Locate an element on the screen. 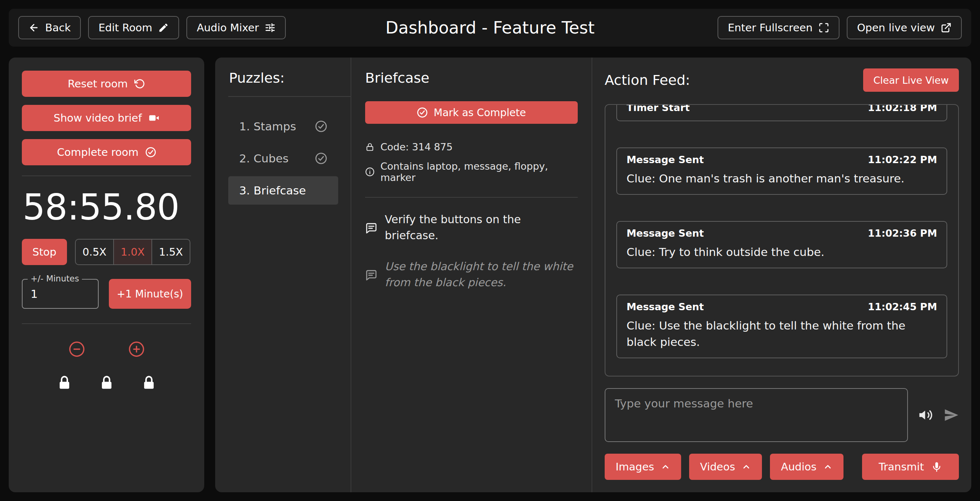  clear-live-view-button: Clear Live View is located at coordinates (911, 80).